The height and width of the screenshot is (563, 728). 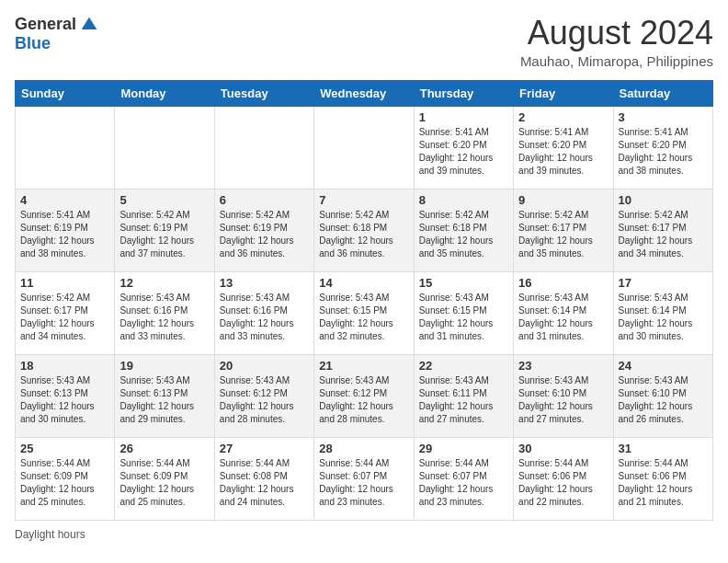 I want to click on day-cell: 16Sunrise: 5:43 AM Sunset: 6:14 PM Dayli…, so click(x=563, y=313).